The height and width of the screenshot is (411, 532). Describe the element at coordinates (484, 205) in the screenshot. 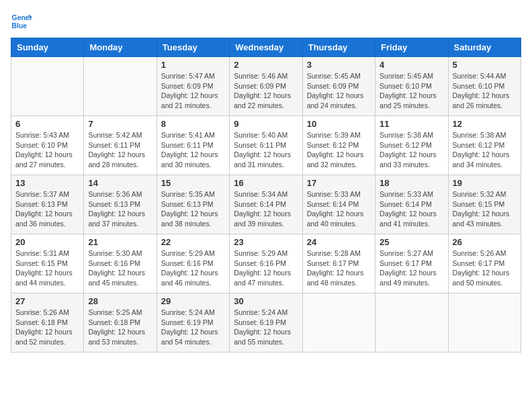

I see `calendar-cell: 19Sunrise: 5:32 AM Sunset: 6:15 PM Dayli…` at that location.